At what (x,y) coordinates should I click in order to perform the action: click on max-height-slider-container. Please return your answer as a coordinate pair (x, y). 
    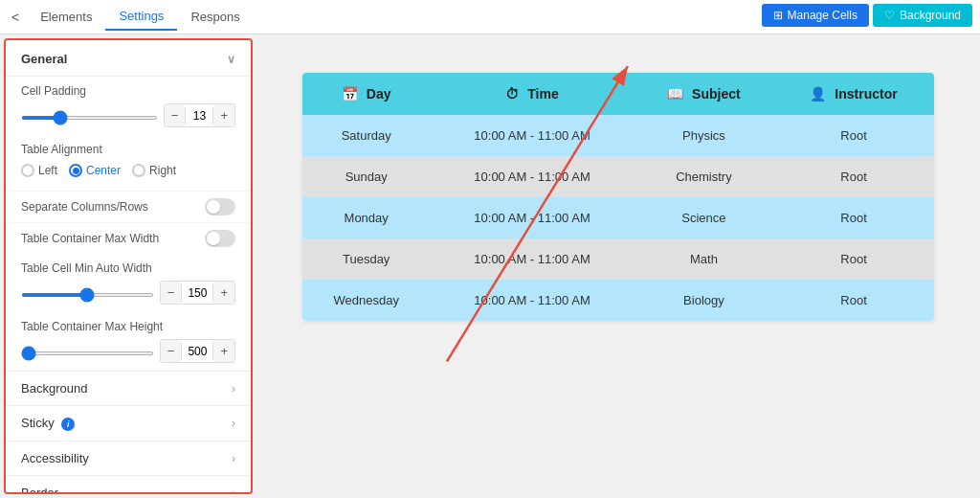
    Looking at the image, I should click on (88, 351).